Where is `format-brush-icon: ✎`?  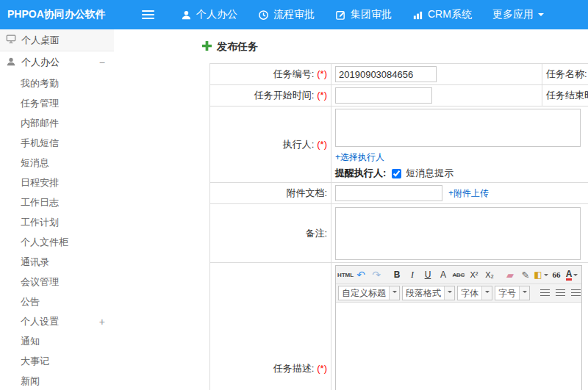 format-brush-icon: ✎ is located at coordinates (526, 275).